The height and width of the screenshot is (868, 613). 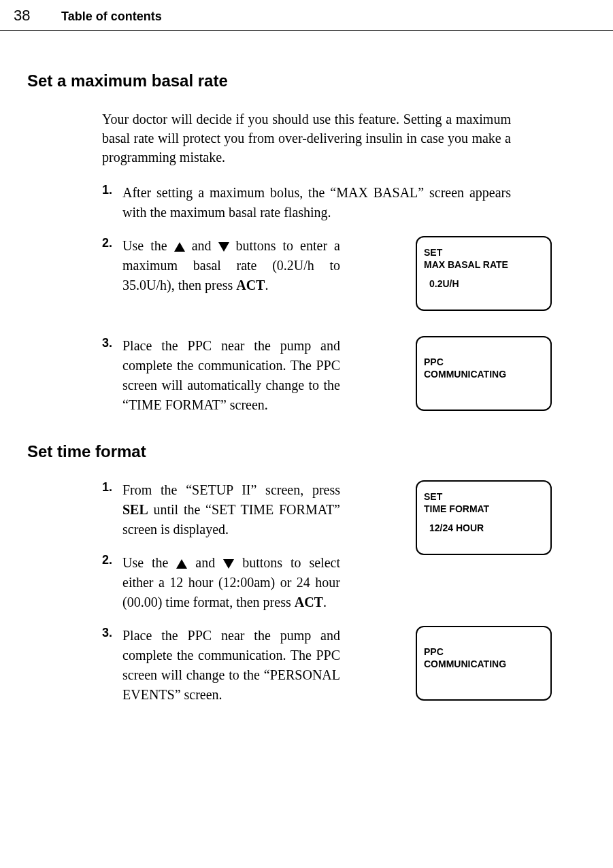 I want to click on page-header: 38 Table of contents, so click(x=306, y=15).